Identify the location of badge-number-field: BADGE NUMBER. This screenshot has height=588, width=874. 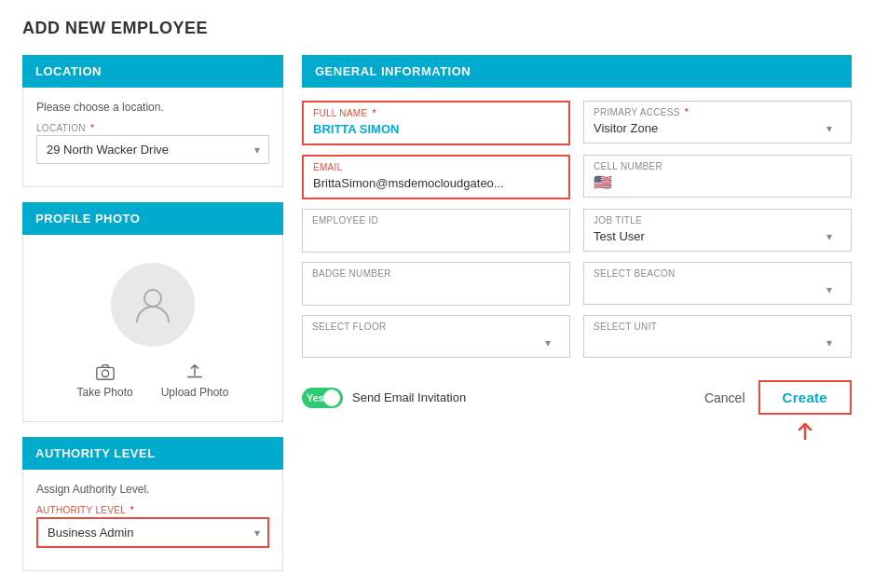
(436, 283).